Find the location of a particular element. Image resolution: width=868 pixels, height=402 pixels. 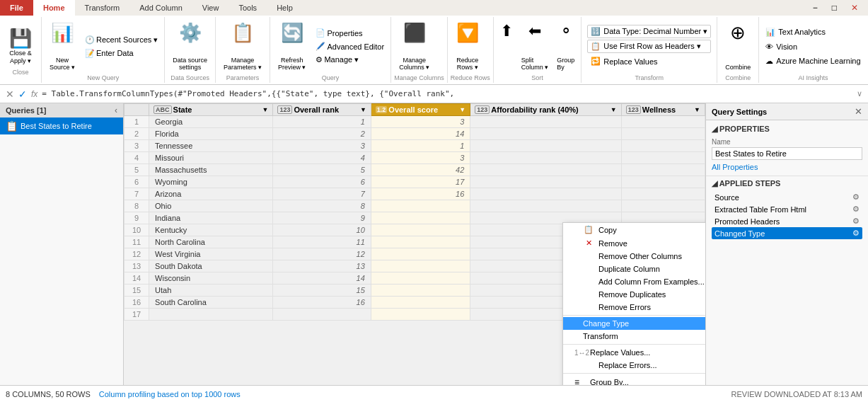

all-properties-link: All Properties is located at coordinates (787, 167).